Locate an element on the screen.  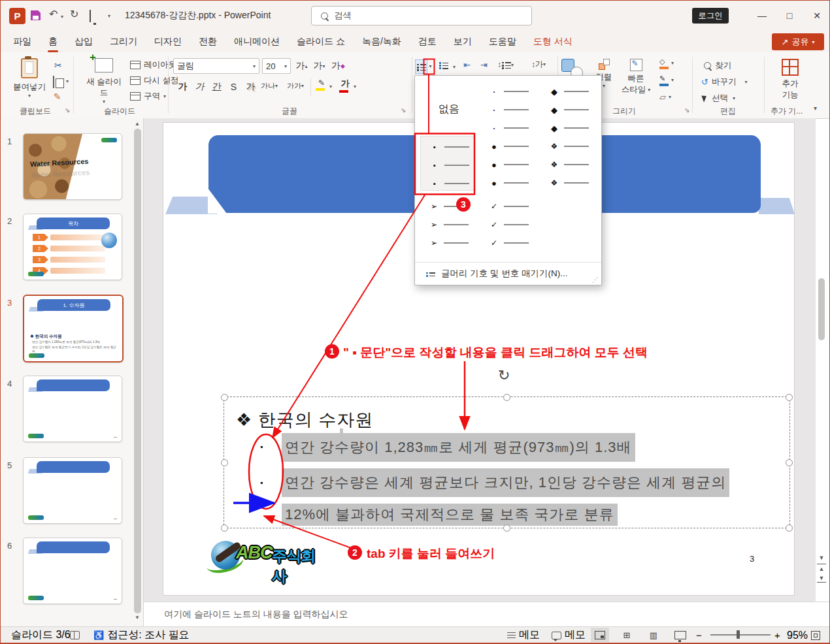
font-color-button: 가 is located at coordinates (345, 85).